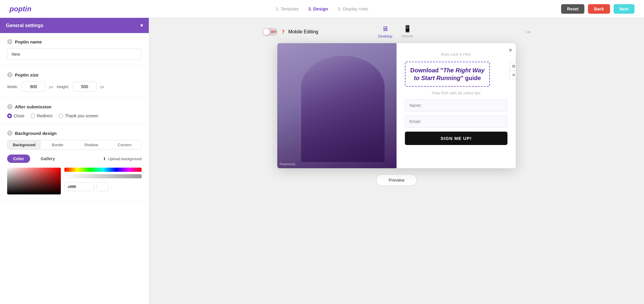 The height and width of the screenshot is (304, 644). What do you see at coordinates (75, 133) in the screenshot?
I see `background-design-label: ? Background design` at bounding box center [75, 133].